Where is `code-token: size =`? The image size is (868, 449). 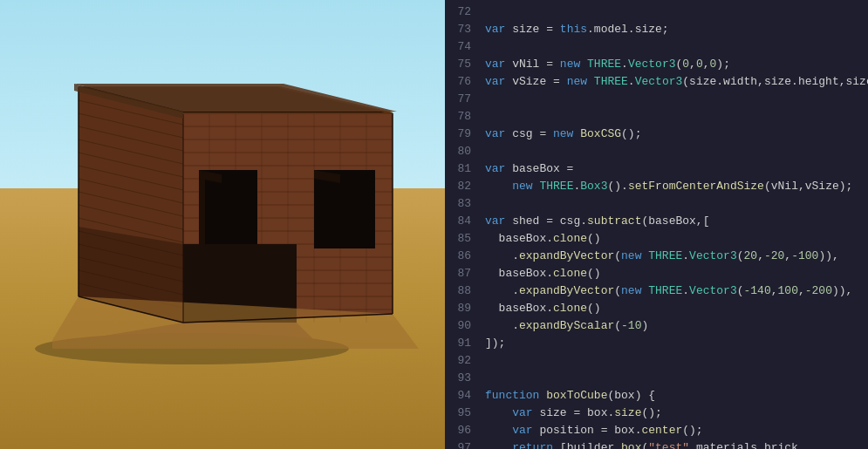
code-token: size = is located at coordinates (532, 30).